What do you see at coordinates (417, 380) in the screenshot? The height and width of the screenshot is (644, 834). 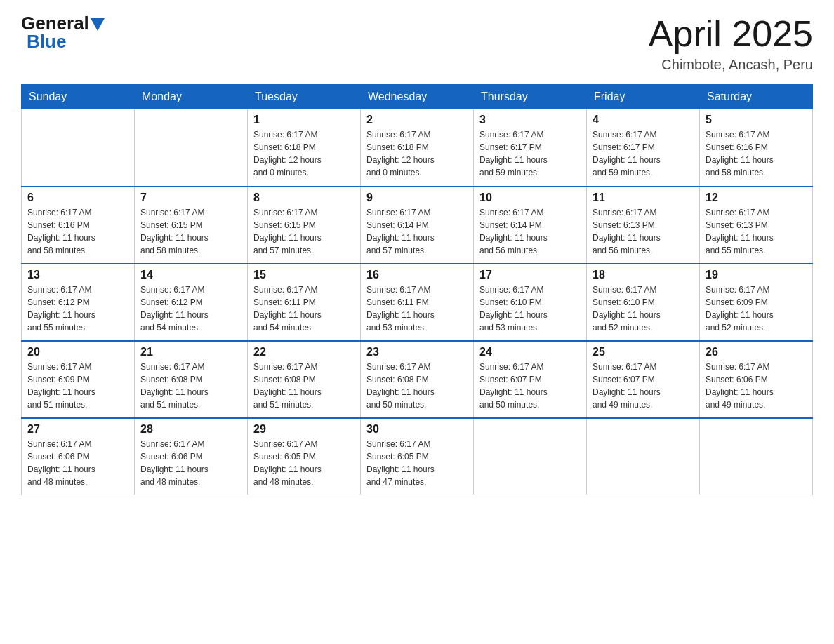 I see `calendar-cell: 23Sunrise: 6:17 AM Sunset: 6:08 PM Dayli…` at bounding box center [417, 380].